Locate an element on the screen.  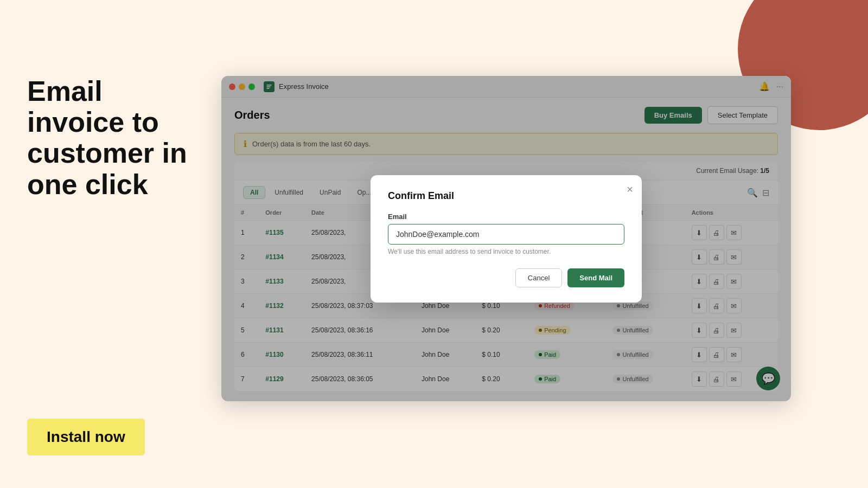
send-mail-button: Send Mail is located at coordinates (596, 278).